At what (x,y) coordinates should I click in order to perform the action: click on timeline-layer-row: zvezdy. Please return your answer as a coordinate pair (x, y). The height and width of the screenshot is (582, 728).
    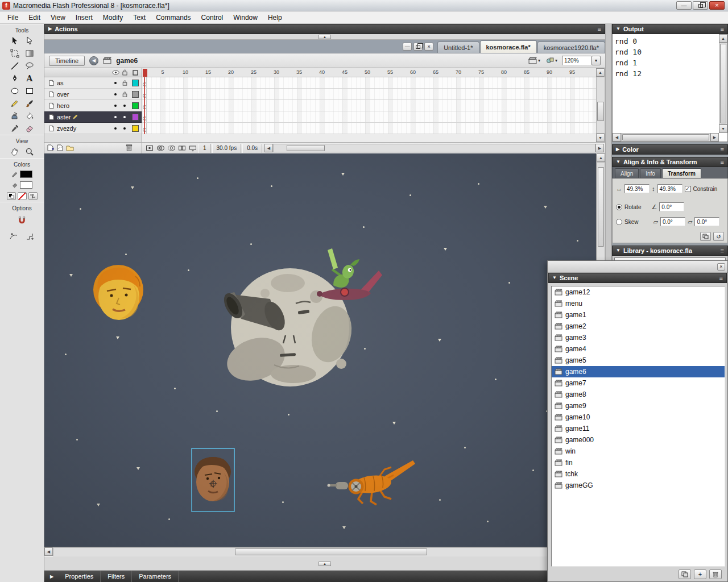
    Looking at the image, I should click on (93, 128).